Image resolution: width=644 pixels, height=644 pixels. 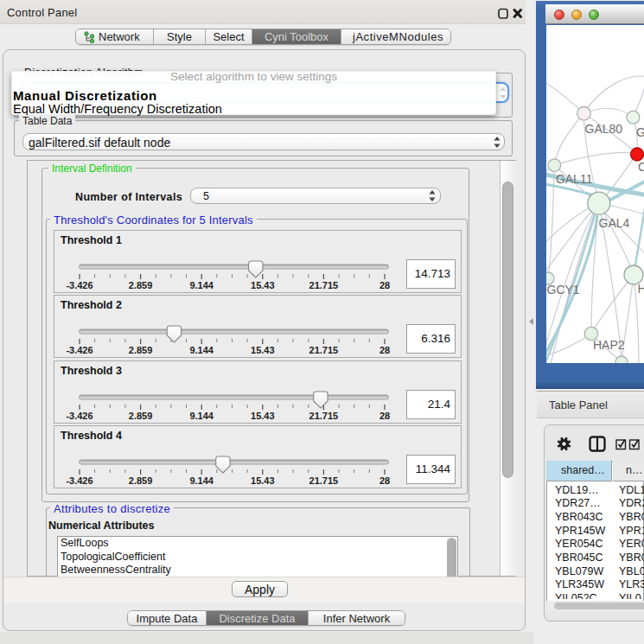 I want to click on svg-text: GCY1, so click(x=564, y=290).